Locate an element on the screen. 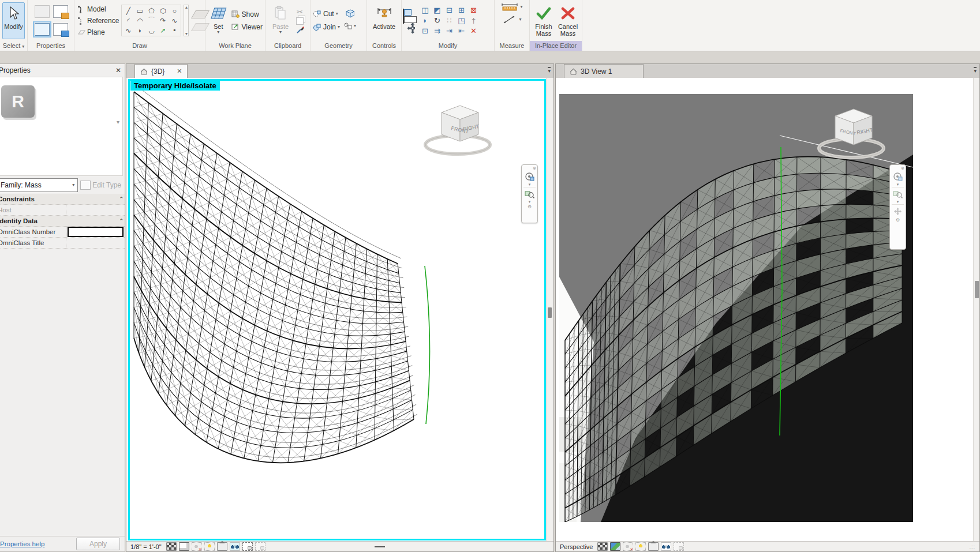  arc-tangent-icon: ⌒ is located at coordinates (151, 21).